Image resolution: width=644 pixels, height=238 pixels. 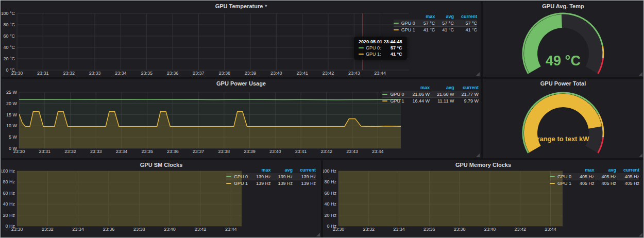 I want to click on x-axis-label: 23:31, so click(x=44, y=151).